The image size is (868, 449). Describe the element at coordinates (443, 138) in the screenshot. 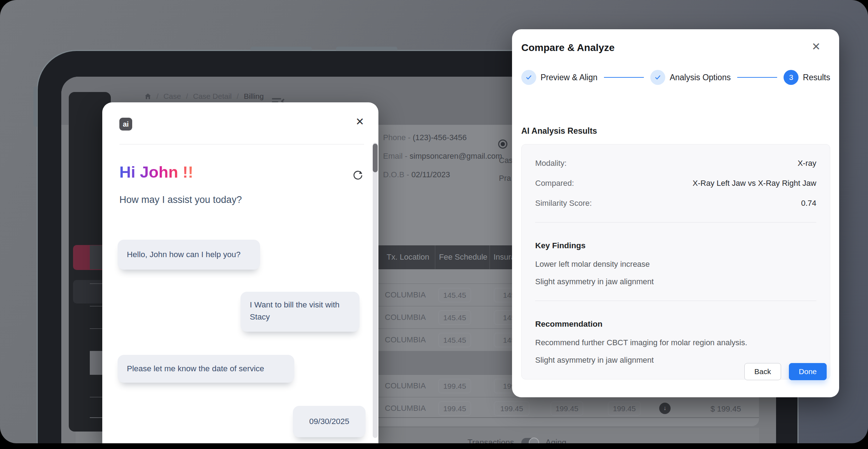

I see `patient-phone: Phone - (123)-456-3456` at that location.